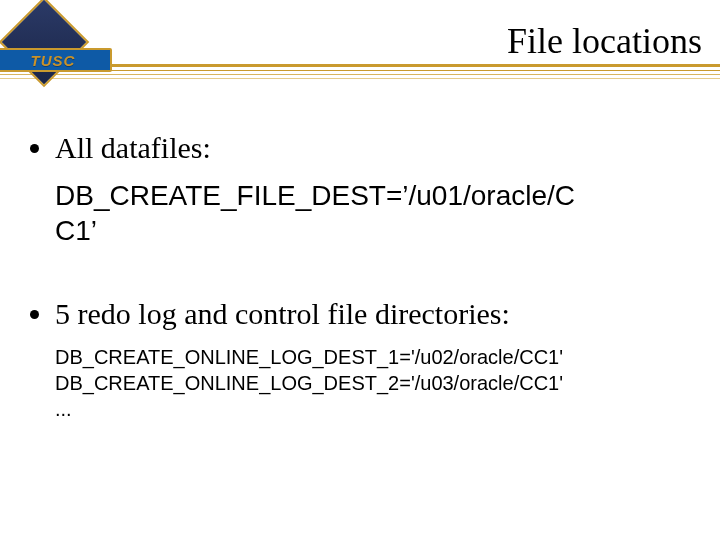 This screenshot has height=540, width=720. Describe the element at coordinates (368, 230) in the screenshot. I see `code-line-2: C1’` at that location.